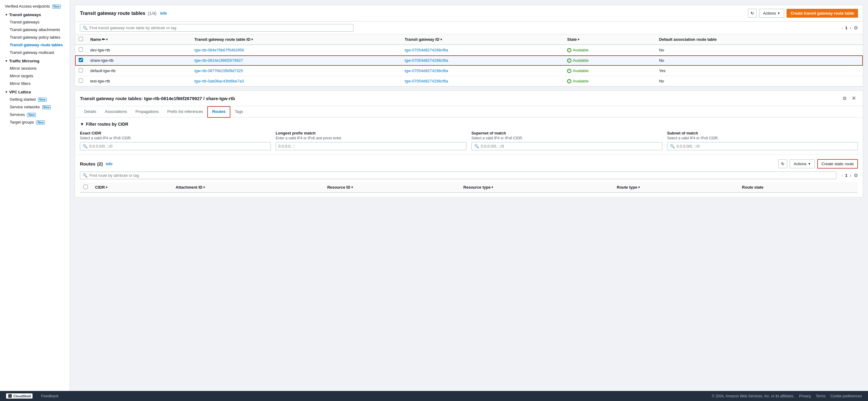 This screenshot has height=401, width=868. I want to click on row1-transit-gw-link: tgw-07054d8274298cf8a, so click(426, 50).